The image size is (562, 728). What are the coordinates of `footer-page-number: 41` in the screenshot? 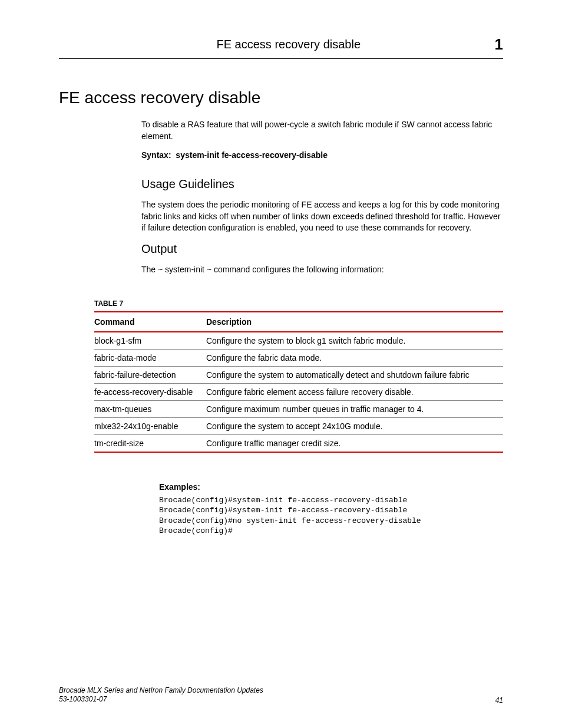 It's located at (500, 700).